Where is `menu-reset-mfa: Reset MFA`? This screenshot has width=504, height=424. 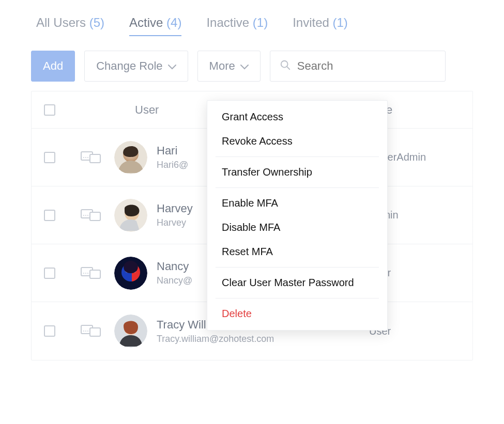 menu-reset-mfa: Reset MFA is located at coordinates (297, 252).